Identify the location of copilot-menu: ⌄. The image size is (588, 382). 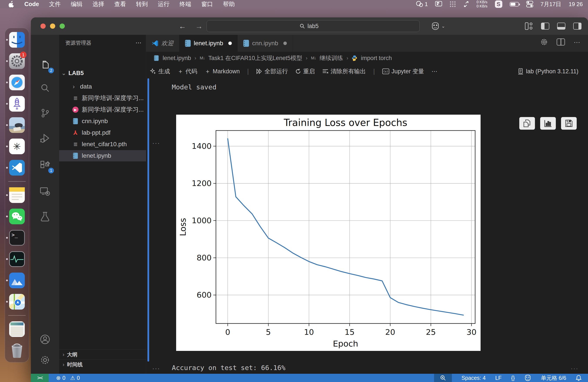
(438, 26).